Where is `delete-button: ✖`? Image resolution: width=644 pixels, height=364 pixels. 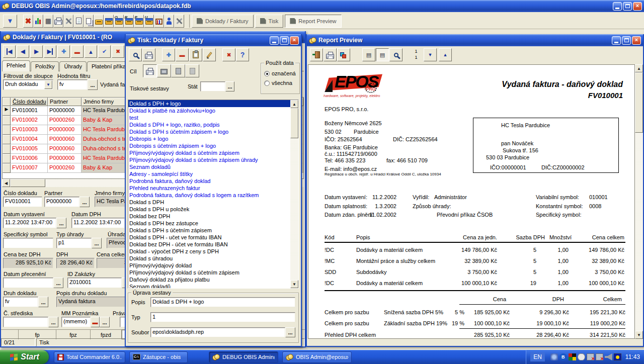 delete-button: ✖ is located at coordinates (28, 21).